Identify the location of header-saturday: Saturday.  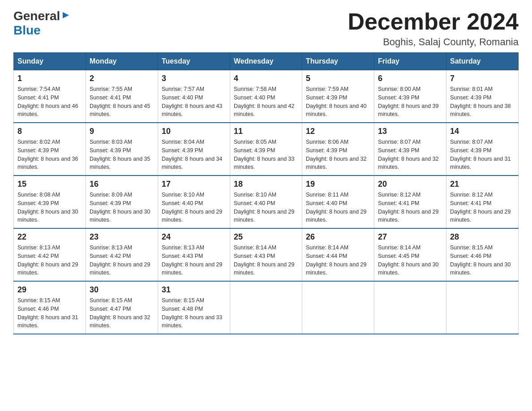
(483, 62).